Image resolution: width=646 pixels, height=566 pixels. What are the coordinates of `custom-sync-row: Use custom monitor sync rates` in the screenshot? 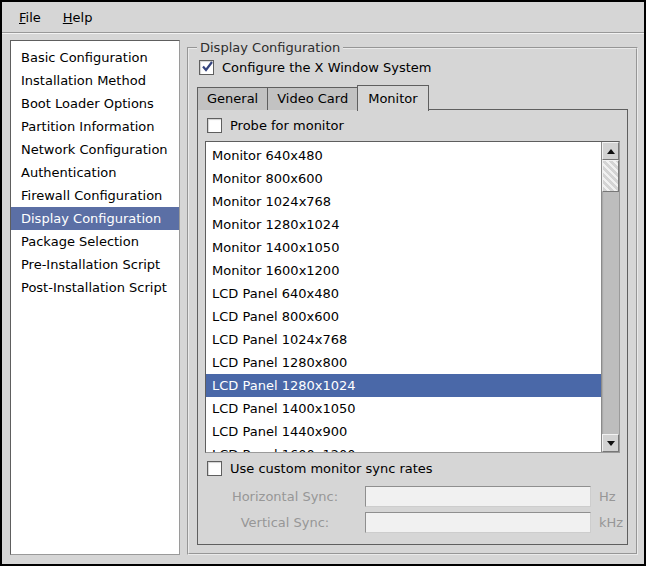 It's located at (414, 468).